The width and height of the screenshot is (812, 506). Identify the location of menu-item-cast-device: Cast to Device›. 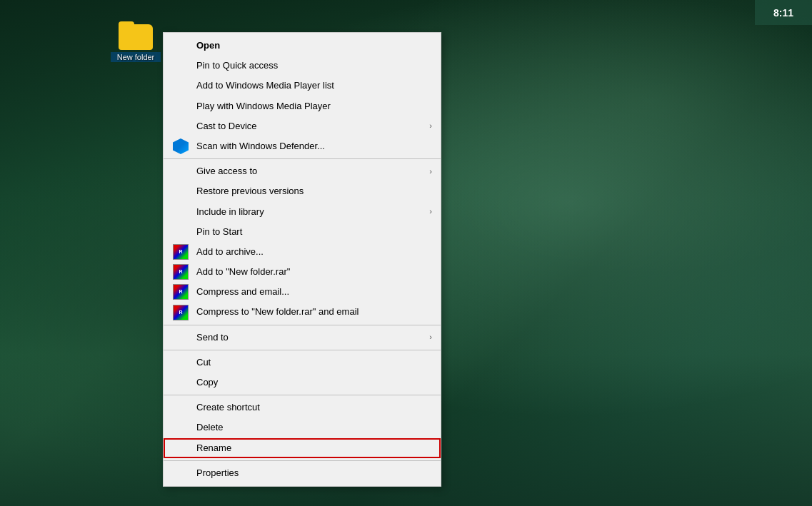
(302, 126).